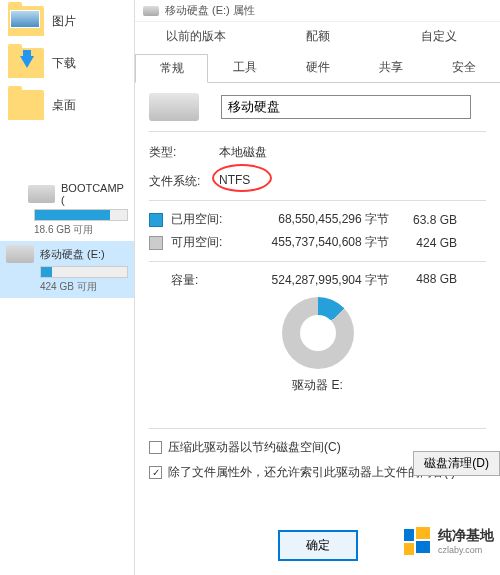 The image size is (500, 575). I want to click on free-swatch-icon, so click(156, 243).